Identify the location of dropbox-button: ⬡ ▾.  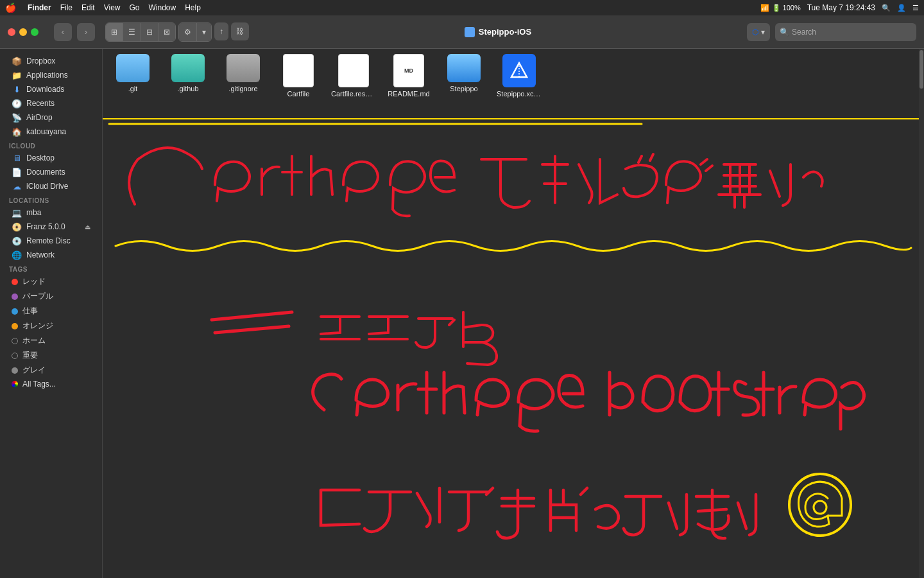
(758, 32).